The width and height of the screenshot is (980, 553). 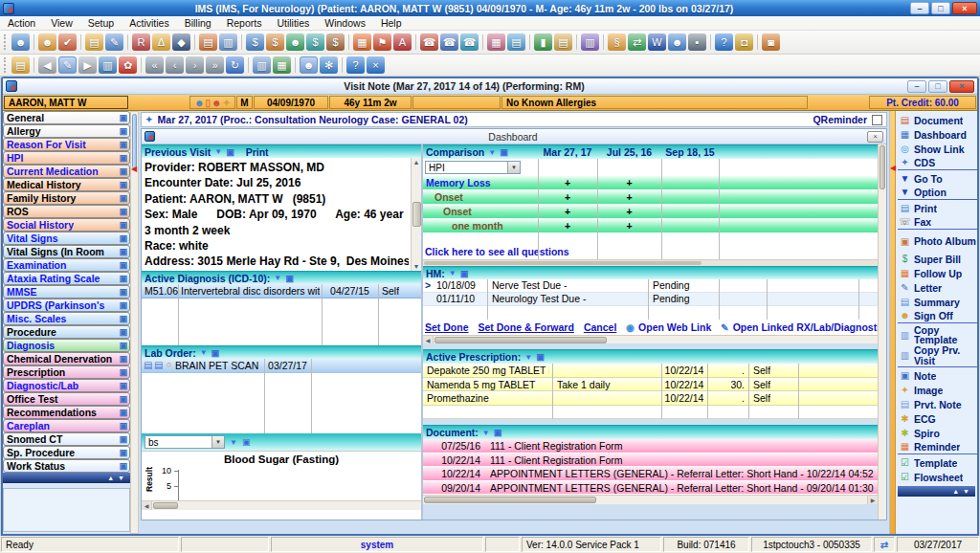 I want to click on document-horizontal-scrollbar: ▶, so click(x=651, y=499).